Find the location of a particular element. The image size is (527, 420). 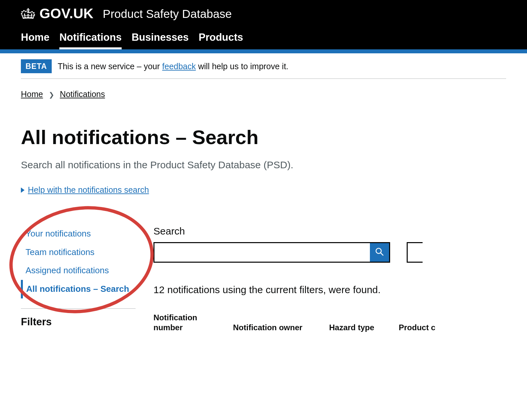

chevron-right-icon: ❯ is located at coordinates (52, 95).